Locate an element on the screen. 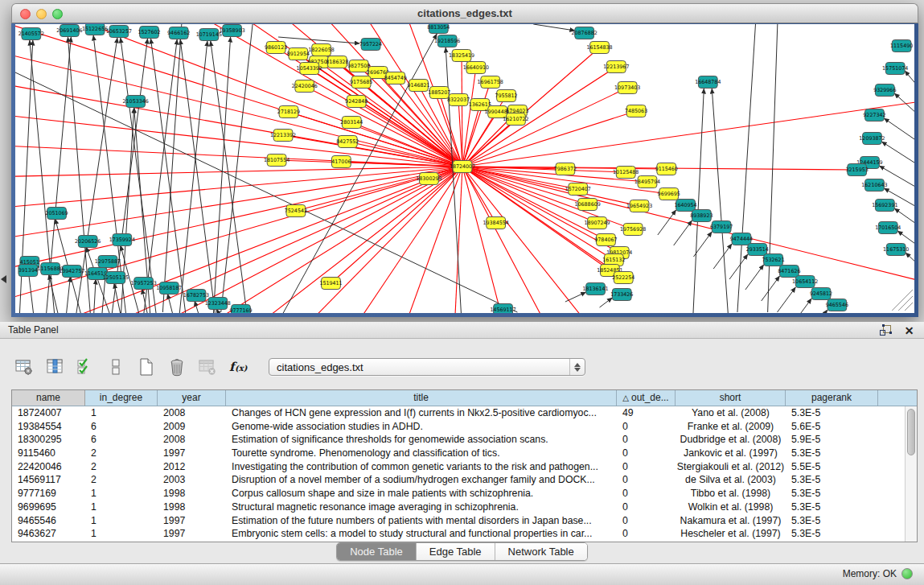 The image size is (924, 585). table-row: 946554611997Estimation of the future num… is located at coordinates (458, 521).